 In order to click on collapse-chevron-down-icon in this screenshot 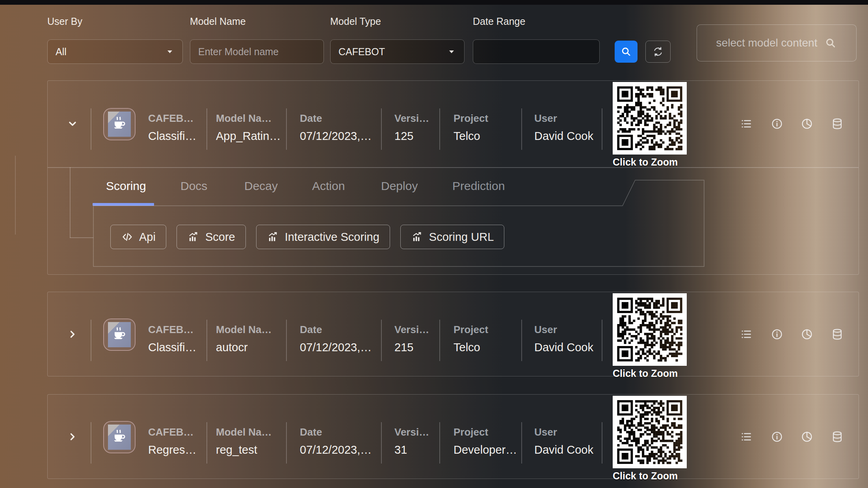, I will do `click(72, 124)`.